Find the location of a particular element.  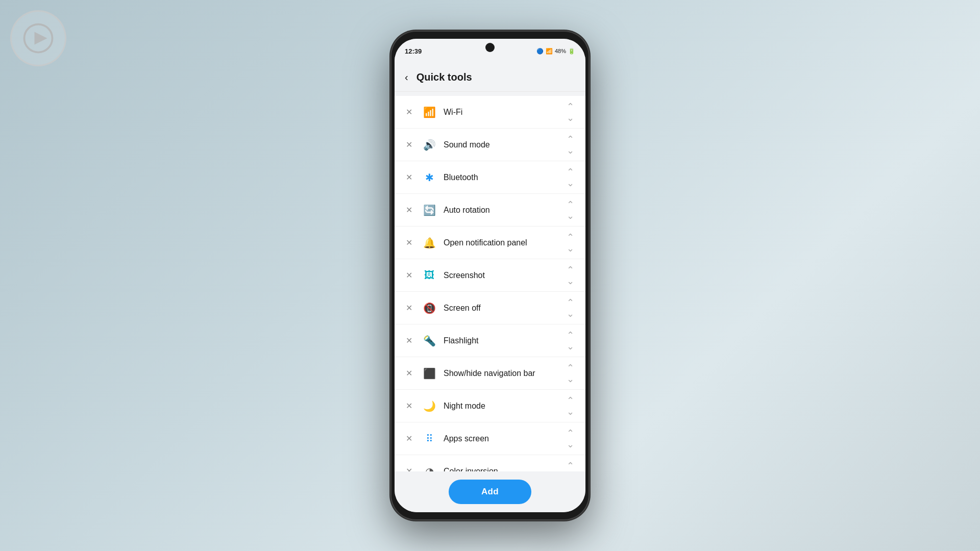

remove-btn-screenshot: ✕ is located at coordinates (409, 276).